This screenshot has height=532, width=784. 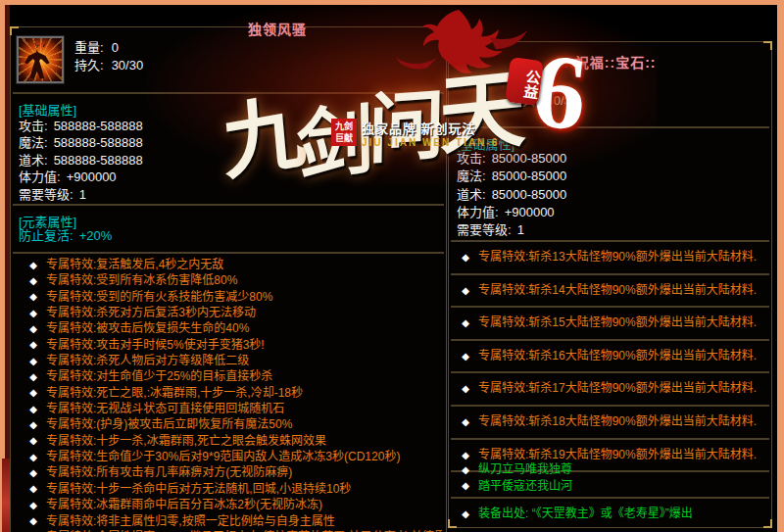 I want to click on stat-row: 魔法:588888-588888, so click(x=80, y=143).